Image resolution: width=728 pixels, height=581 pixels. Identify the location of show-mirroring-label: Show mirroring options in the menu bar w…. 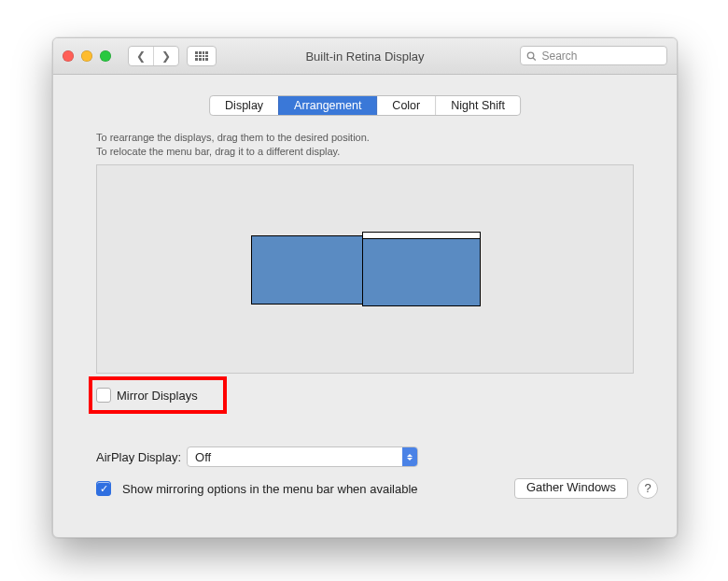
(271, 489).